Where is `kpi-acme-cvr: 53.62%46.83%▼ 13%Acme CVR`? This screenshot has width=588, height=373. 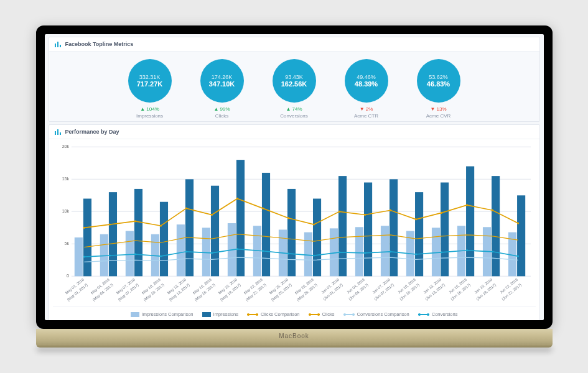
kpi-acme-cvr: 53.62%46.83%▼ 13%Acme CVR is located at coordinates (439, 89).